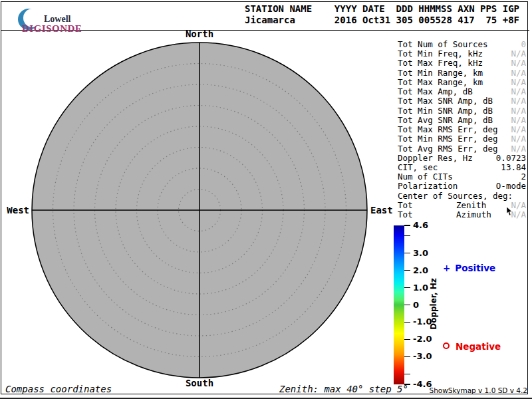  I want to click on zenith-range-caption: Zenith: max 40° step 5°, so click(344, 389).